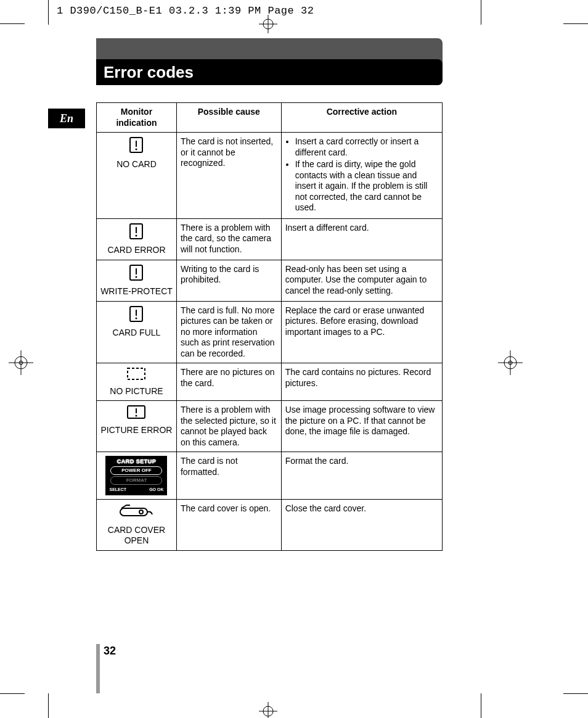 Image resolution: width=588 pixels, height=718 pixels. Describe the element at coordinates (361, 280) in the screenshot. I see `corrective-action: Read-only has been set using a computer.…` at that location.